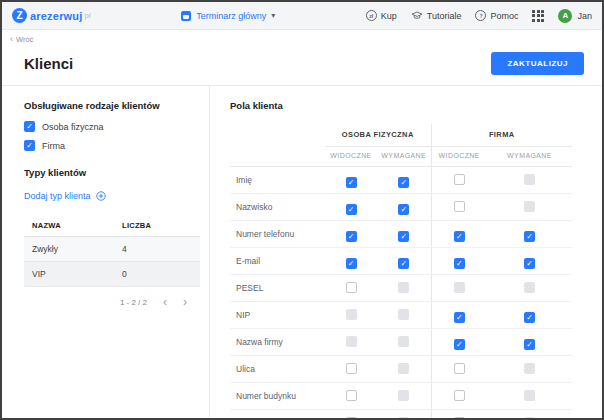  Describe the element at coordinates (401, 396) in the screenshot. I see `field-row: Numer budynku` at that location.